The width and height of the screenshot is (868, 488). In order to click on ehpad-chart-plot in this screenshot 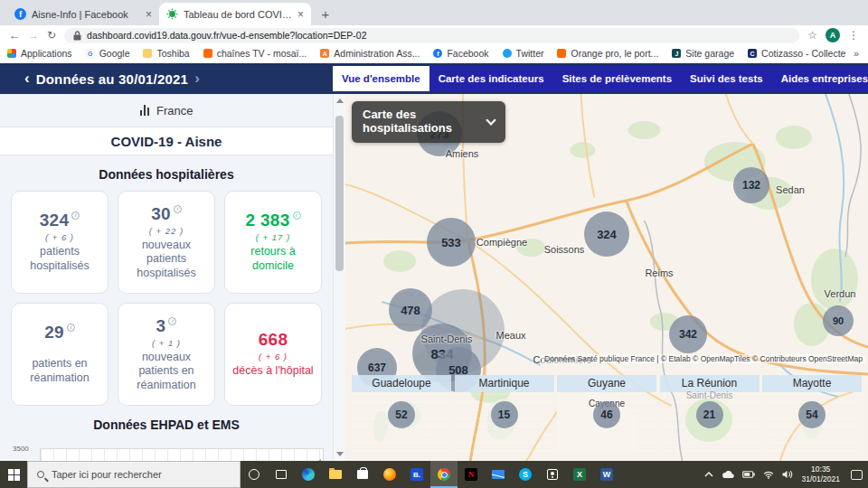, I will do `click(182, 455)`.